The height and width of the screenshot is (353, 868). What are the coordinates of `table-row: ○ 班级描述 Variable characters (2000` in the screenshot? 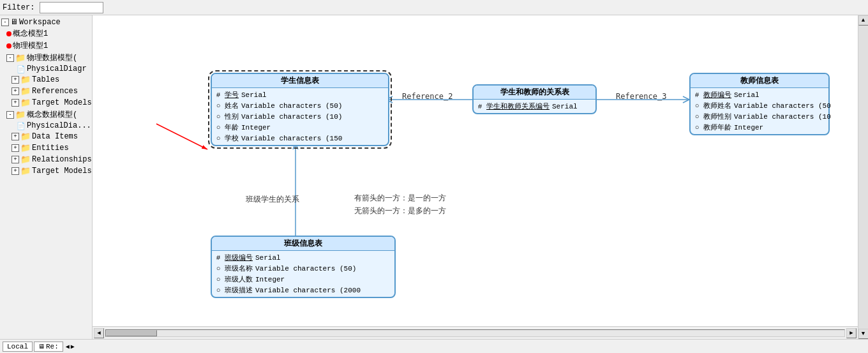 It's located at (303, 290).